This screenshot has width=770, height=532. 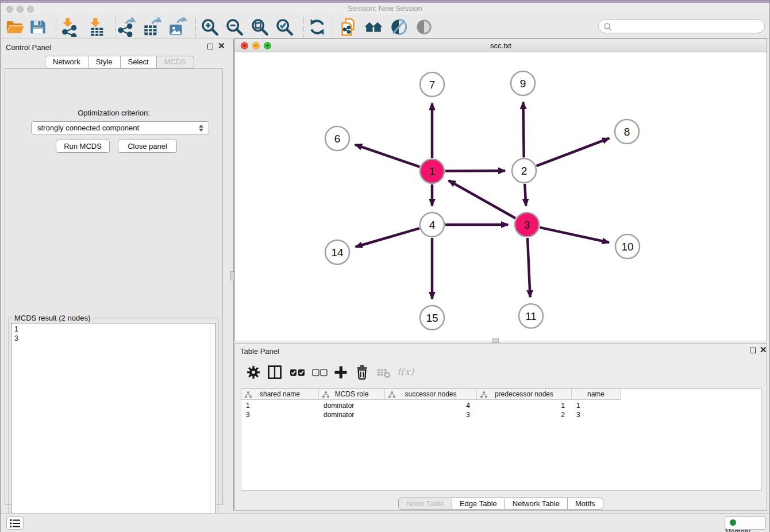 I want to click on export-table-icon, so click(x=152, y=27).